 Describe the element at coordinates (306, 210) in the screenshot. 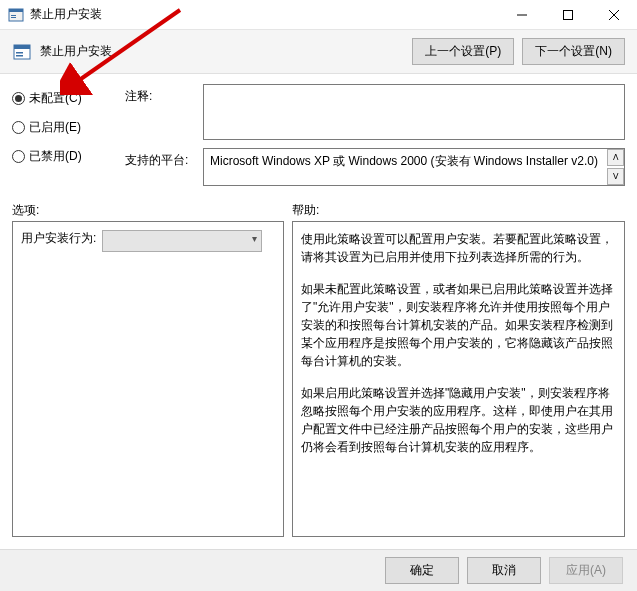

I see `help-label: 帮助:` at that location.